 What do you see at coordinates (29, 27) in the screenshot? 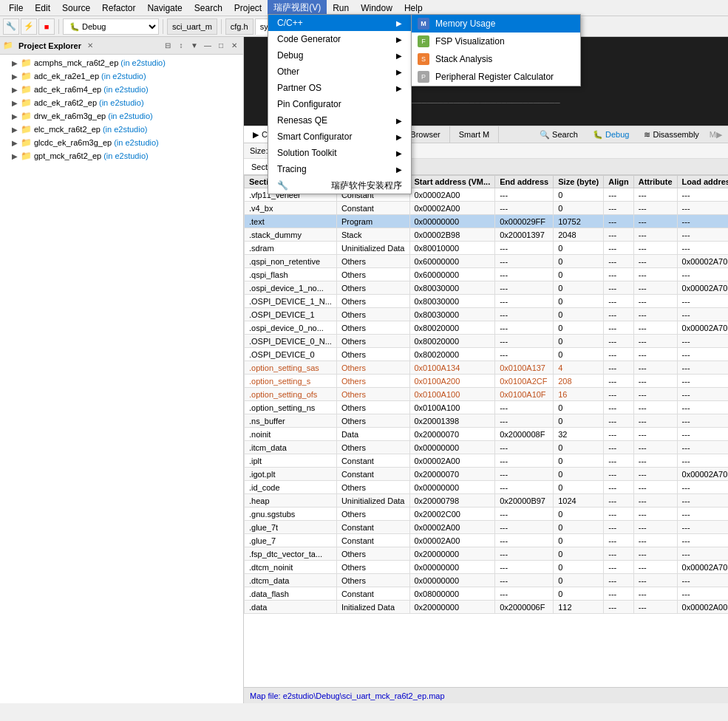
I see `toolbar-btn-2: ⚡` at bounding box center [29, 27].